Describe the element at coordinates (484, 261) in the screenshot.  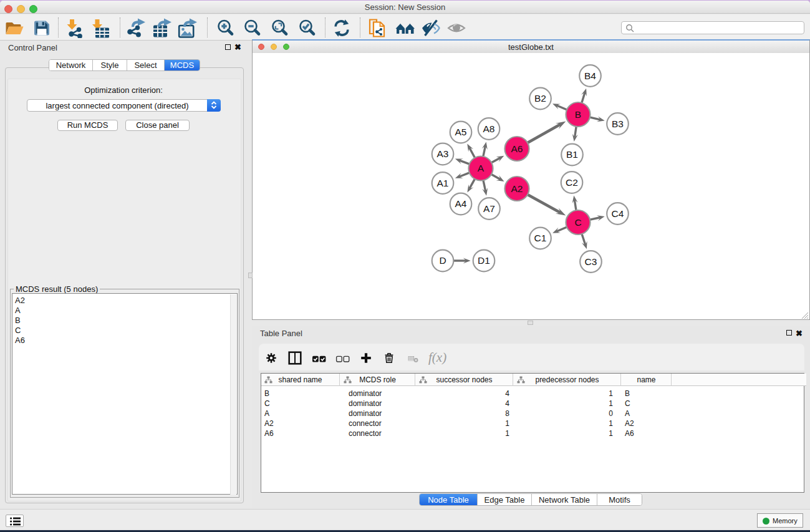
I see `svg-text: D1` at that location.